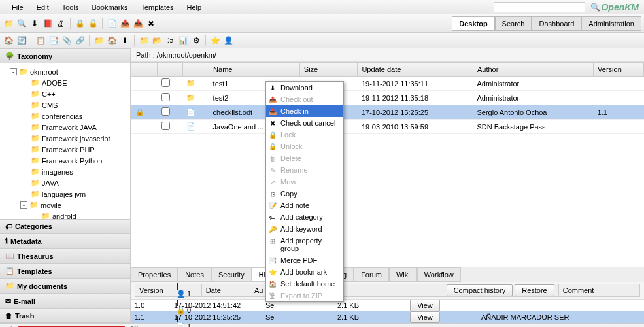  I want to click on tab-dashboard: Dashboard, so click(556, 24).